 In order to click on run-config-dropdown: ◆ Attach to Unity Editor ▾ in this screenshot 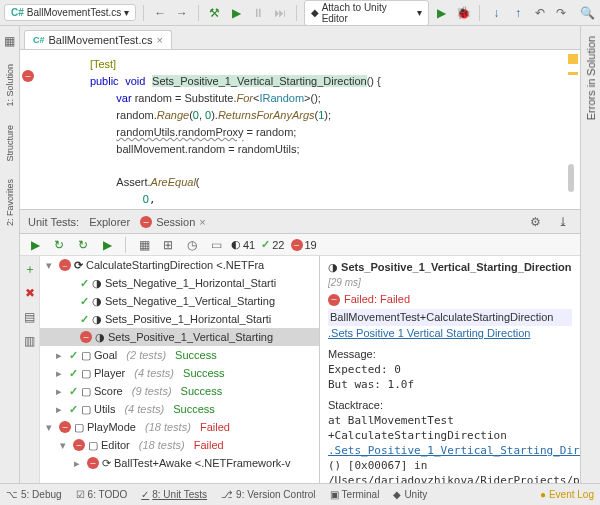, I will do `click(366, 13)`.